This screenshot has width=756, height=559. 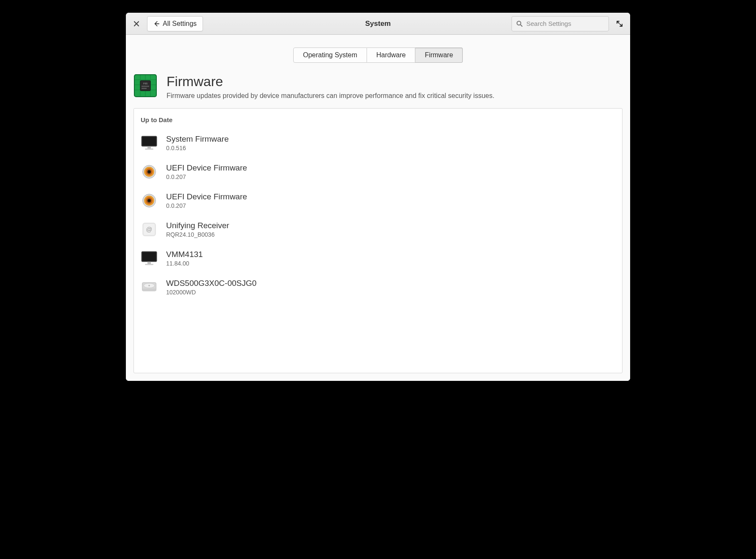 I want to click on tab-firmware: Firmware, so click(x=439, y=55).